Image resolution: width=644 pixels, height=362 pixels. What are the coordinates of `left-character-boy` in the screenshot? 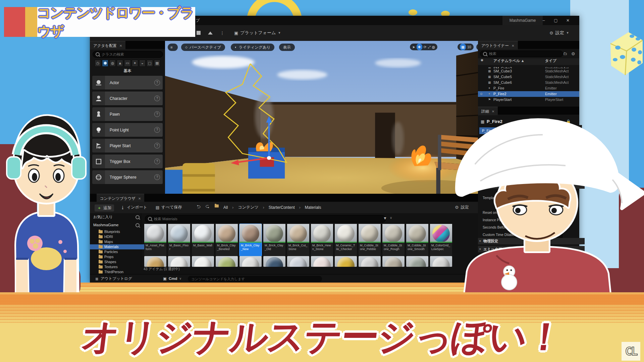 It's located at (48, 197).